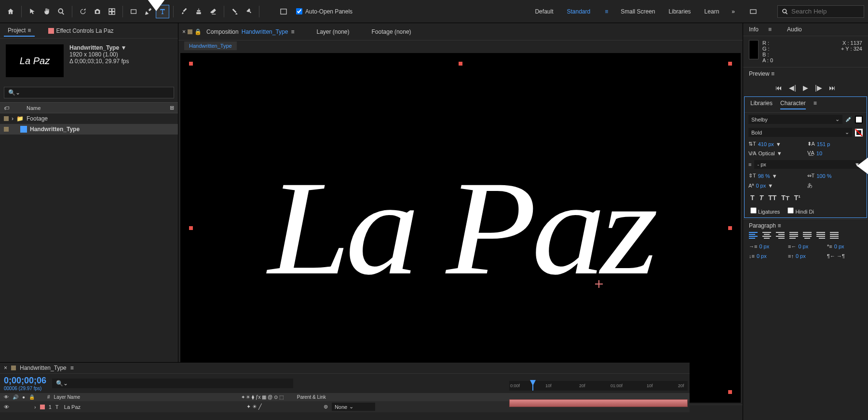 Image resolution: width=868 pixels, height=420 pixels. Describe the element at coordinates (637, 12) in the screenshot. I see `workspace-small-screen: Small Screen` at that location.